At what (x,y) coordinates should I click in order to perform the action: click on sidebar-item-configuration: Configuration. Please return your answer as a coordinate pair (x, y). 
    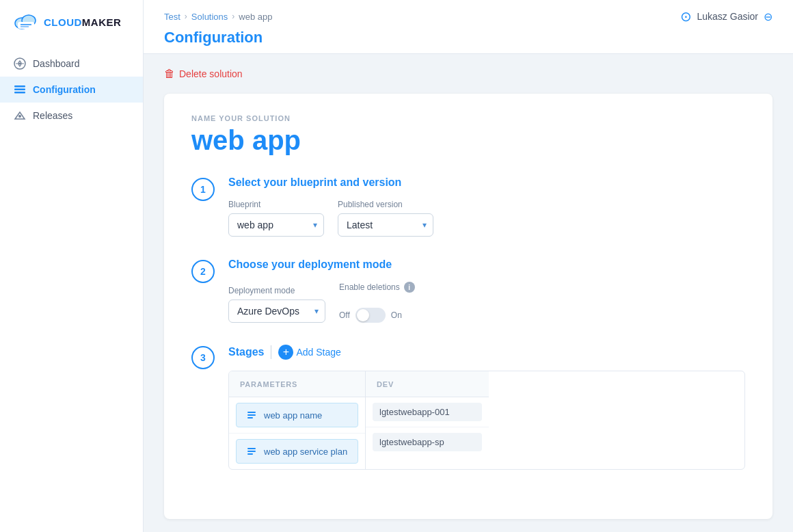
    Looking at the image, I should click on (71, 90).